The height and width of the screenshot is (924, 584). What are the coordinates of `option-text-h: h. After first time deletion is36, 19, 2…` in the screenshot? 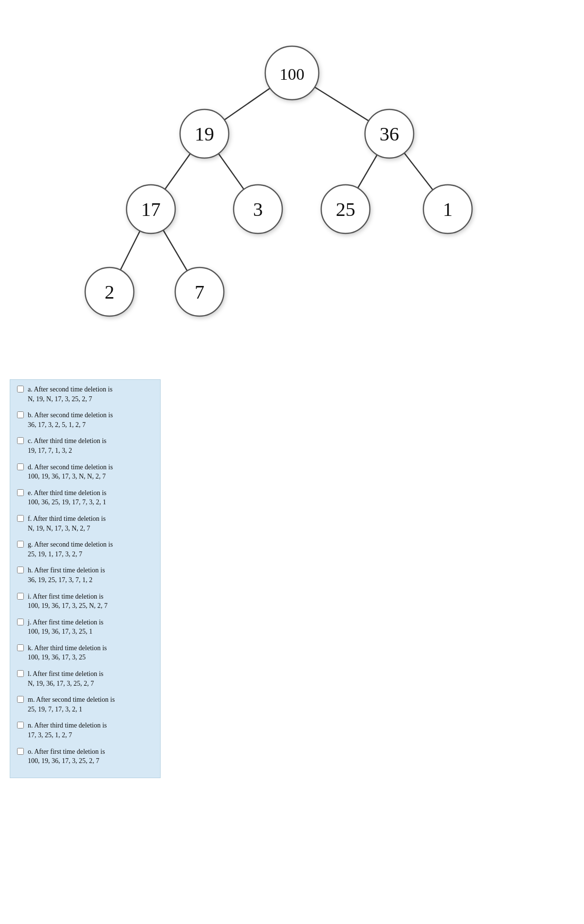 It's located at (91, 575).